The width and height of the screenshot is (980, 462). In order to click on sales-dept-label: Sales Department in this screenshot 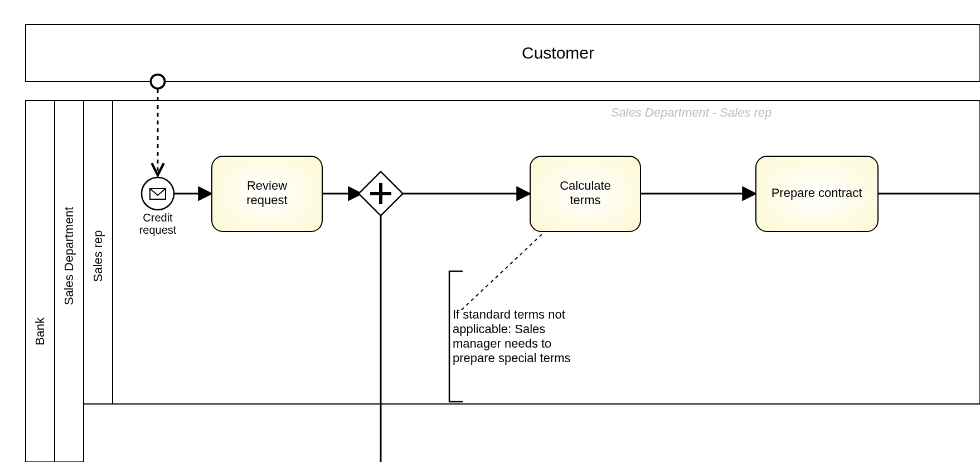, I will do `click(69, 256)`.